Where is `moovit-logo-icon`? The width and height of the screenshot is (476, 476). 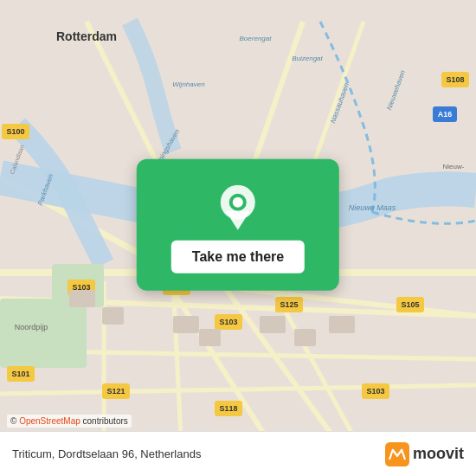
moovit-logo-icon is located at coordinates (397, 454).